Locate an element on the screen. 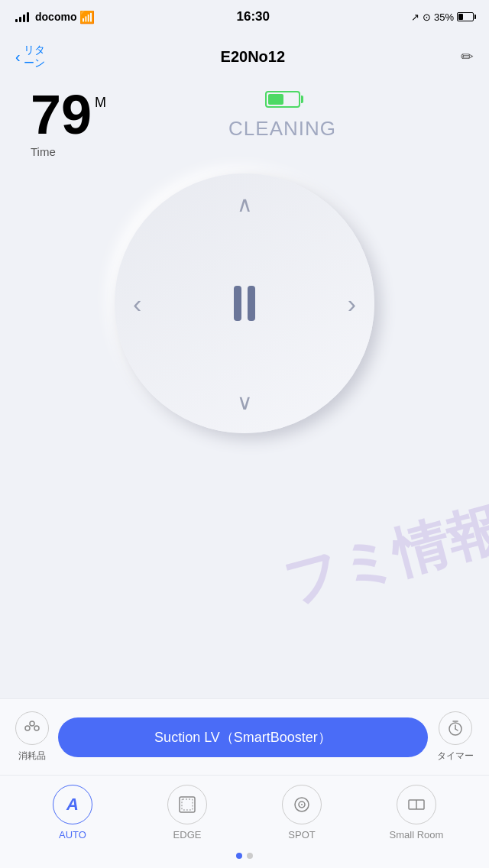 Image resolution: width=489 pixels, height=868 pixels. suction-pill: Suction LV（SmartBooster） is located at coordinates (243, 737).